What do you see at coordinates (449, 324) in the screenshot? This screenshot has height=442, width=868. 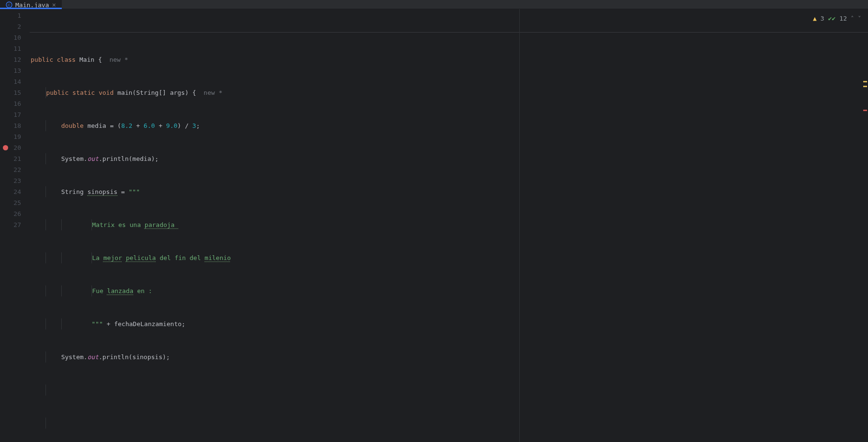 I see `code-line: """ + fechaDeLanzamiento;` at bounding box center [449, 324].